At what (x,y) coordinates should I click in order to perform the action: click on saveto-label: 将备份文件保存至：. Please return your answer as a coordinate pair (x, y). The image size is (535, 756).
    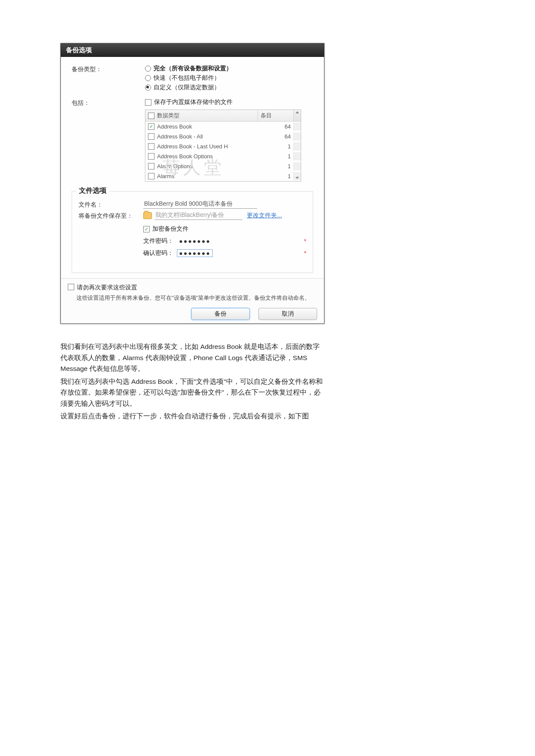
    Looking at the image, I should click on (111, 216).